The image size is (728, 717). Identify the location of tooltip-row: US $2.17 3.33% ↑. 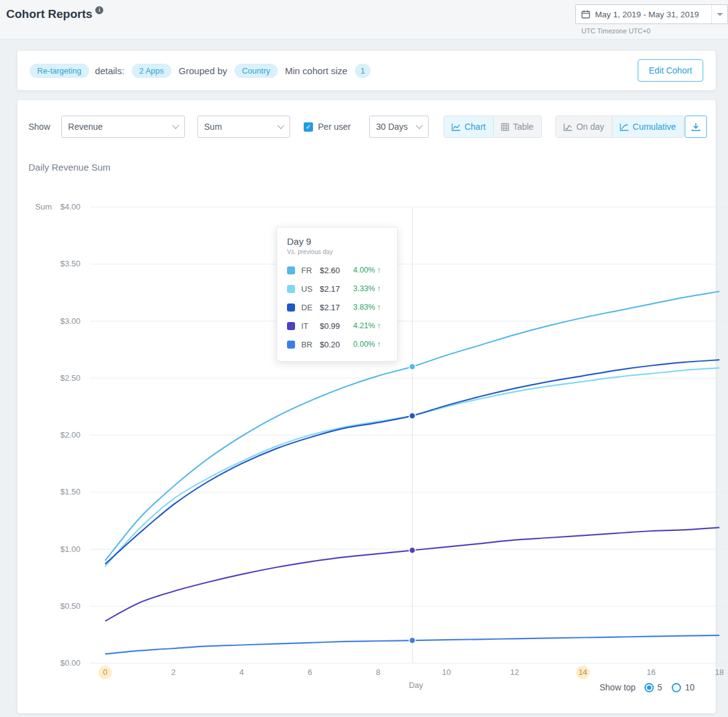
(337, 289).